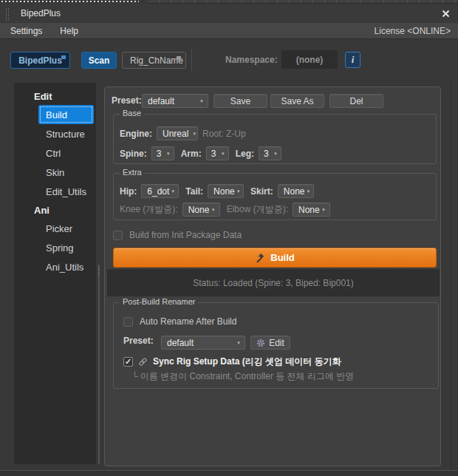  What do you see at coordinates (177, 133) in the screenshot?
I see `engine-dropdown: Unreal ▼` at bounding box center [177, 133].